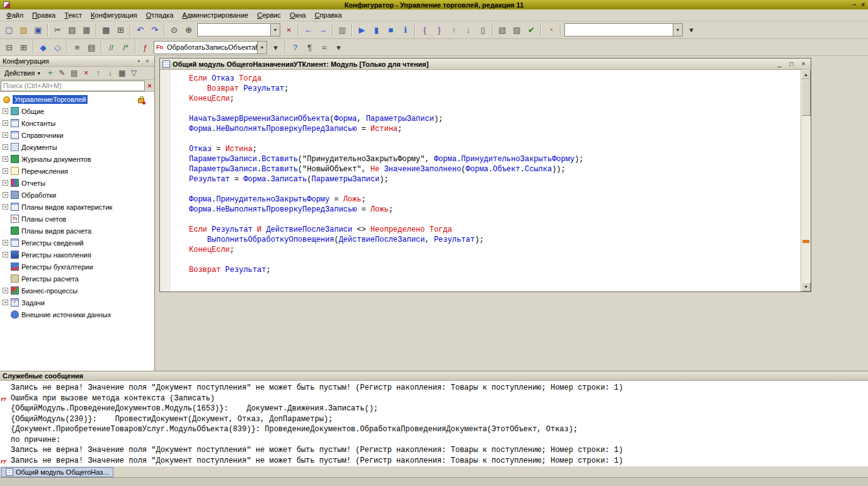 The image size is (868, 486). Describe the element at coordinates (77, 135) in the screenshot. I see `tree-item: +Справочники` at that location.